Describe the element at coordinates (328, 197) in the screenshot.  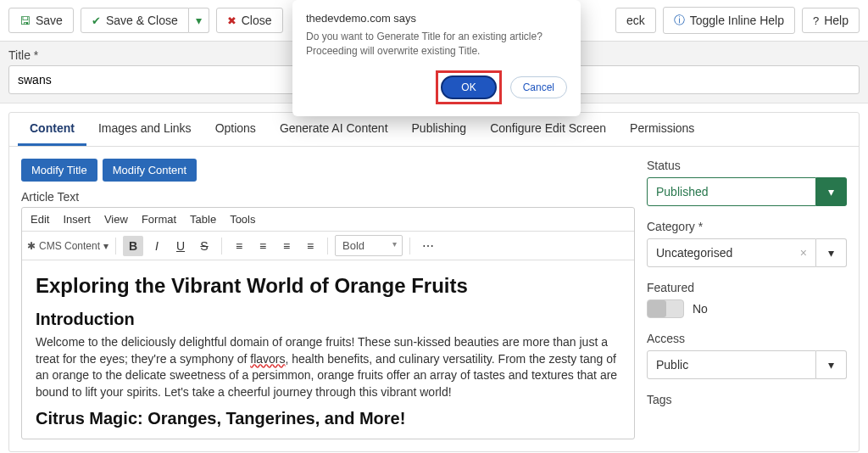
I see `article-text-label: Article Text` at that location.